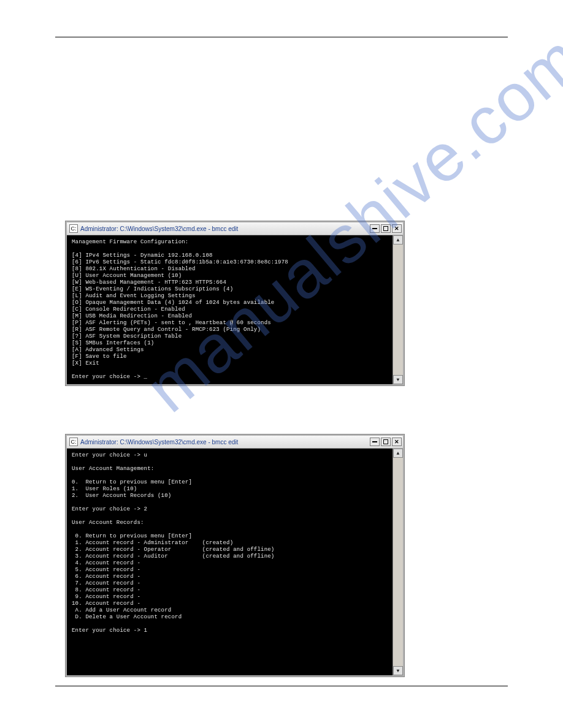 This screenshot has height=728, width=563. I want to click on term1-line: [P] ASF Alerting (PETs) - sent to , Hear…, so click(172, 323).